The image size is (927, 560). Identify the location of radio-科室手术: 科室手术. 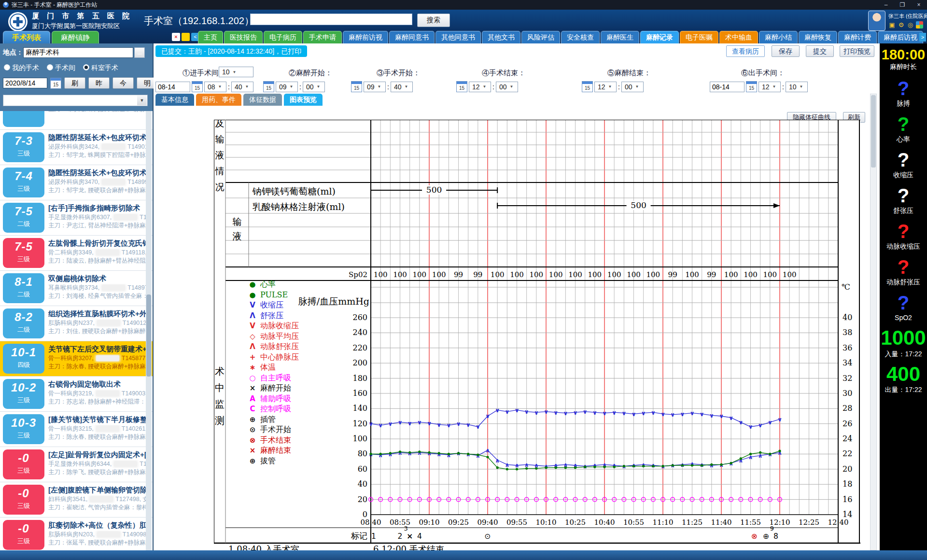
(100, 68).